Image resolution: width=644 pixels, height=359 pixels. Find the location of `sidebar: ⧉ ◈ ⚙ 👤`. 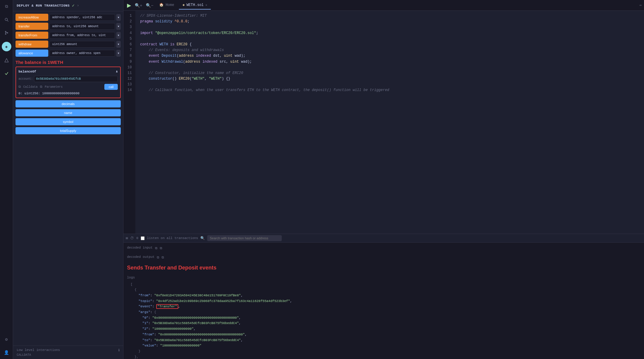

sidebar: ⧉ ◈ ⚙ 👤 is located at coordinates (7, 180).